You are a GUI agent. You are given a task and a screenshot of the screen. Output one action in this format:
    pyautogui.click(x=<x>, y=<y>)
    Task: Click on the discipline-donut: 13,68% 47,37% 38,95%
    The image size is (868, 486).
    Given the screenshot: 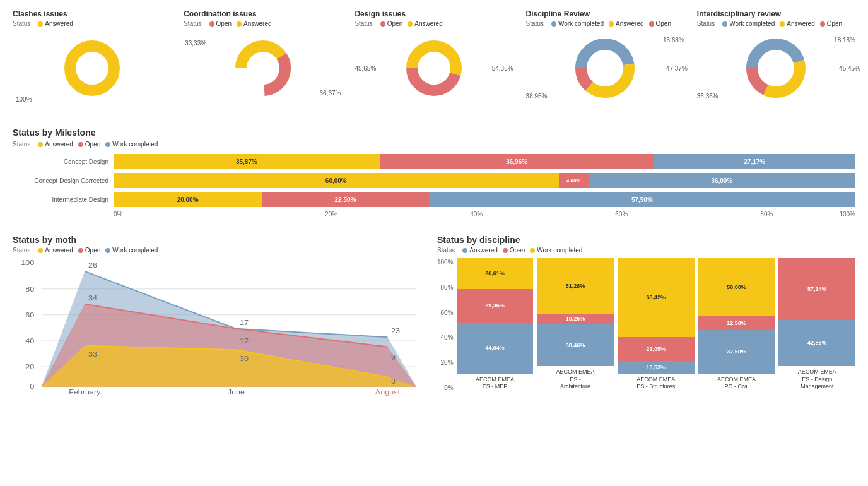 What is the action you would take?
    pyautogui.click(x=606, y=68)
    